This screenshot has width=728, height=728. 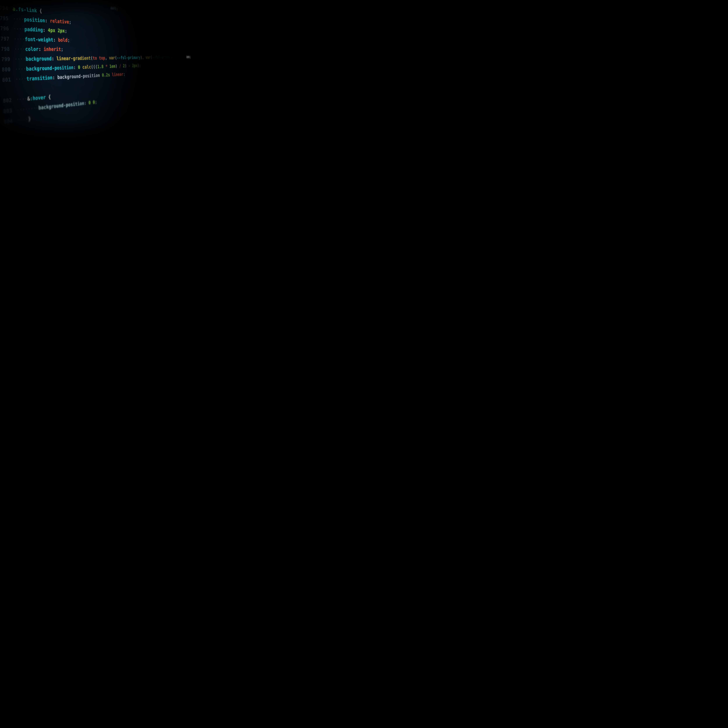 I want to click on selector-tag: a, so click(x=14, y=9).